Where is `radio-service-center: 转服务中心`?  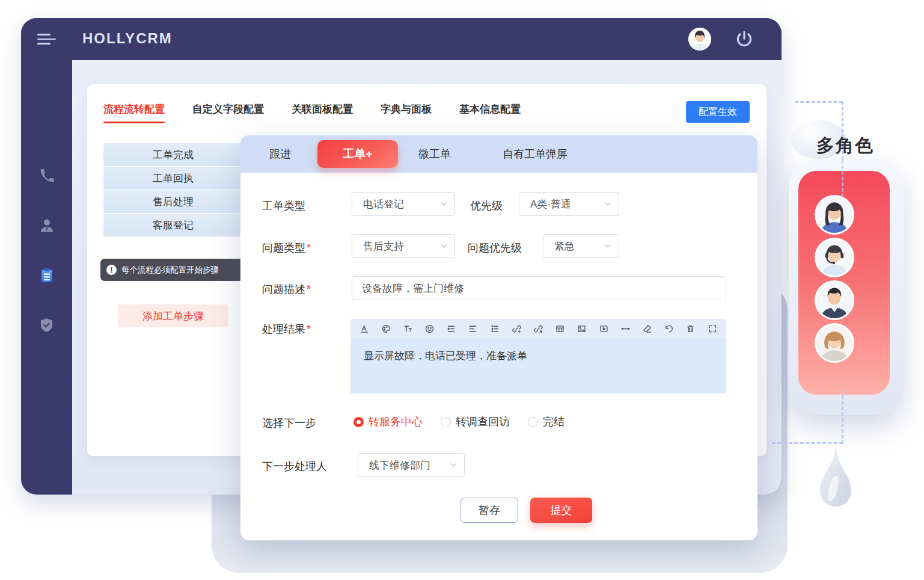
radio-service-center: 转服务中心 is located at coordinates (388, 422).